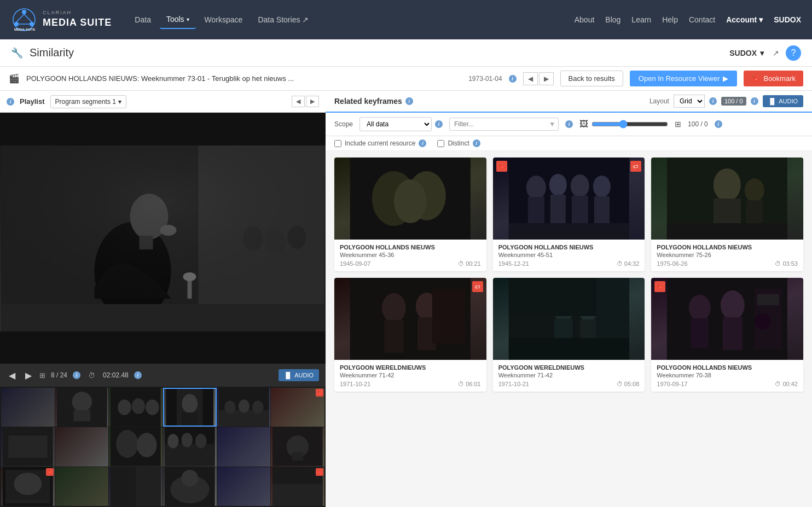 This screenshot has height=507, width=812. What do you see at coordinates (409, 101) in the screenshot?
I see `related-info-icon: i` at bounding box center [409, 101].